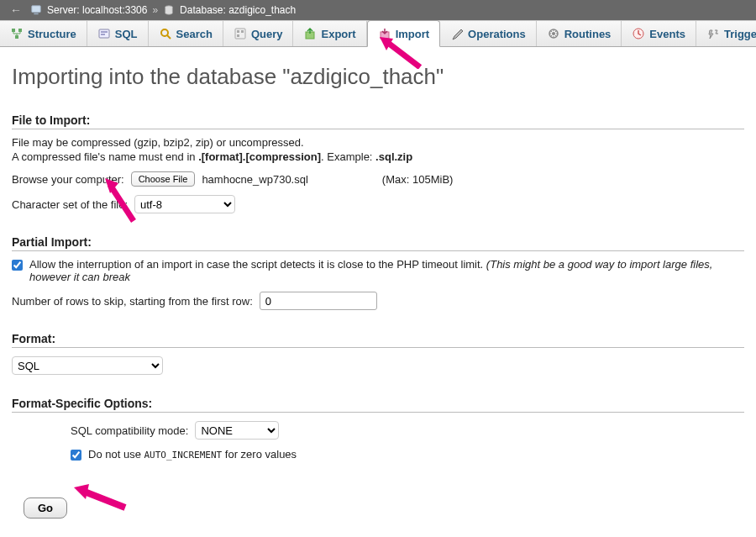 The image size is (756, 537). What do you see at coordinates (412, 34) in the screenshot?
I see `tab-label: Import` at bounding box center [412, 34].